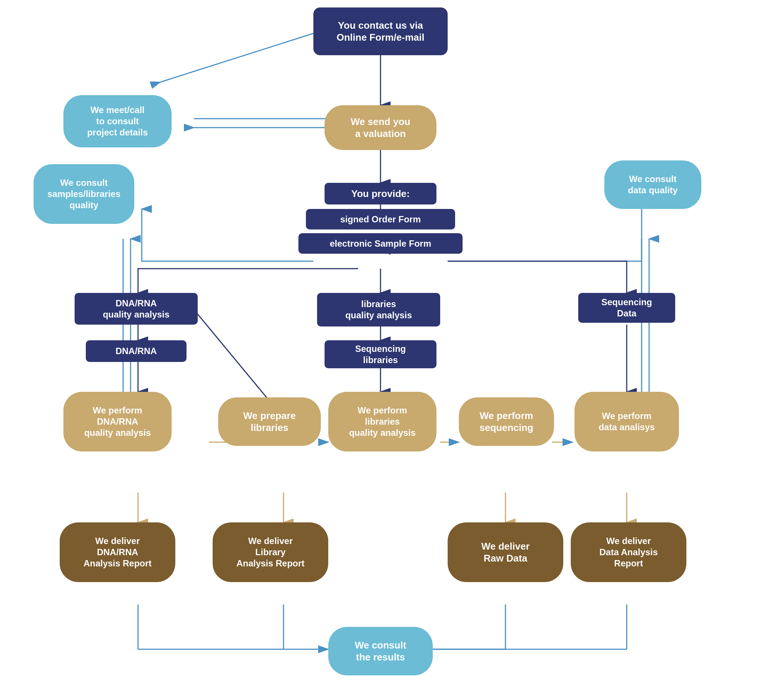 Image resolution: width=761 pixels, height=700 pixels. What do you see at coordinates (270, 552) in the screenshot?
I see `node-deliver-lib: We deliver Library Analysis Report` at bounding box center [270, 552].